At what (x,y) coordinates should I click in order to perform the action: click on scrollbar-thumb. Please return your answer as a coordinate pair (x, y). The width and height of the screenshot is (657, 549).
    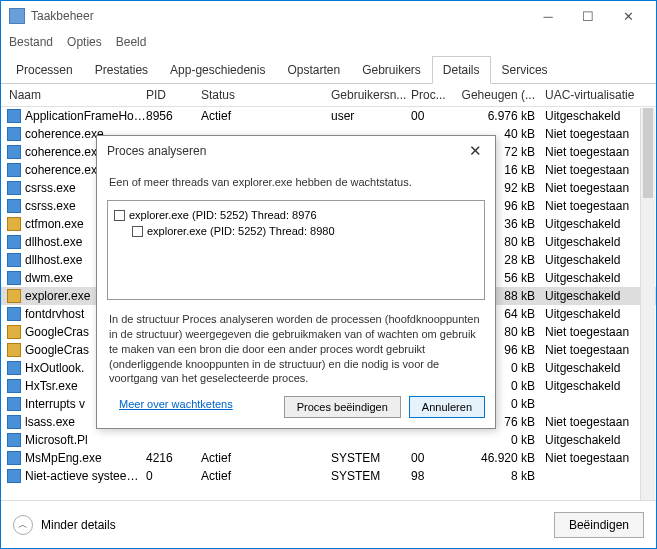
    Looking at the image, I should click on (648, 153).